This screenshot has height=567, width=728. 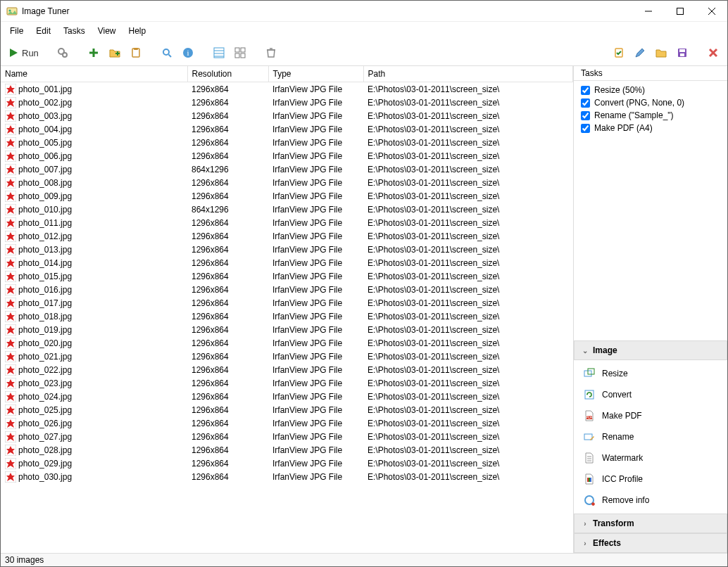 What do you see at coordinates (136, 53) in the screenshot?
I see `paste-button` at bounding box center [136, 53].